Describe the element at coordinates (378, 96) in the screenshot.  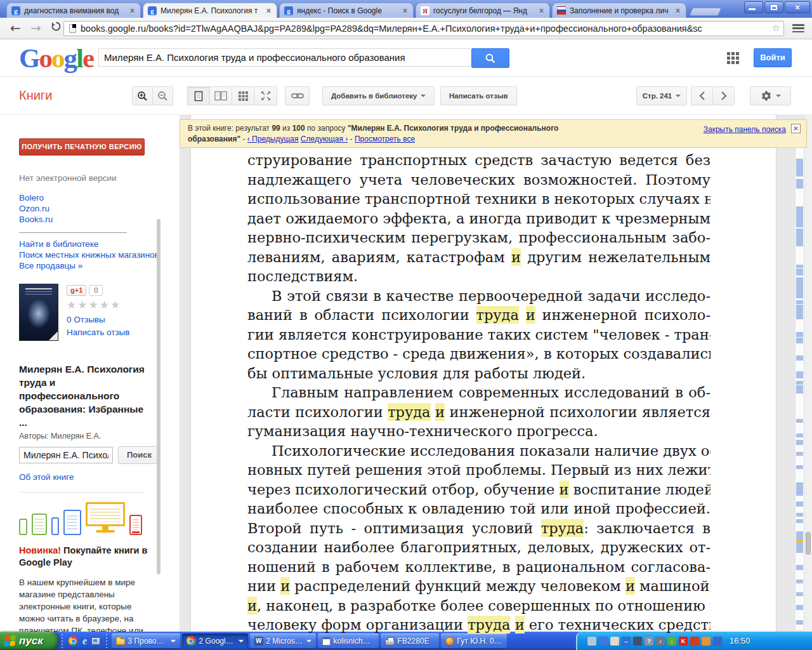
I see `add-to-library-button: Добавить в библиотеку` at that location.